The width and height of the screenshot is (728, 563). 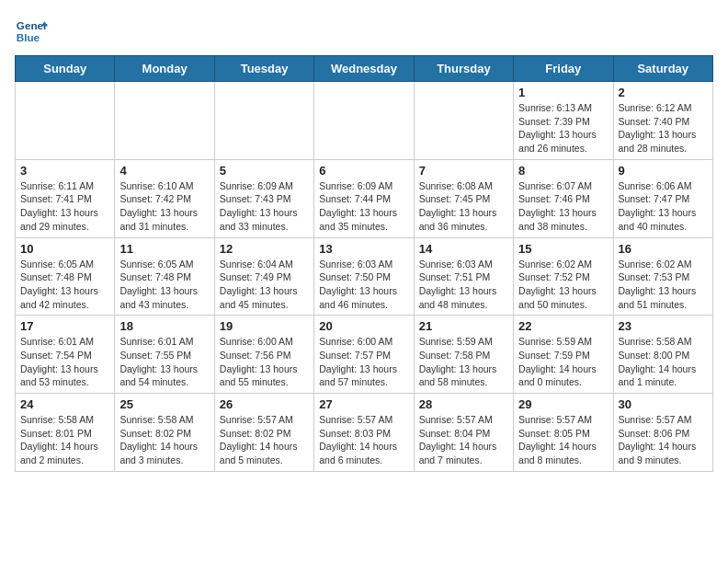 I want to click on calendar-cell: 12Sunrise: 6:04 AM Sunset: 7:49 PM Dayli…, so click(x=264, y=276).